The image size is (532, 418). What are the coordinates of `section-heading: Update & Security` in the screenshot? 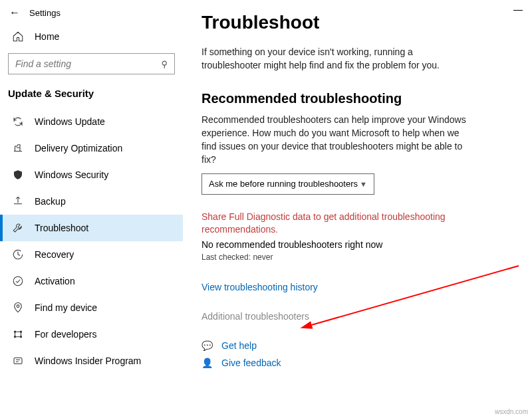 It's located at (92, 96).